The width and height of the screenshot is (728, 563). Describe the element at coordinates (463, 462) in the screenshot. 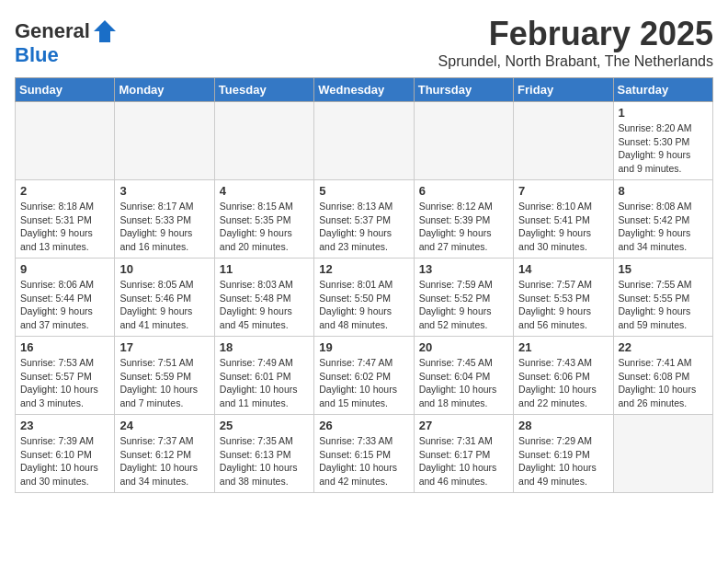

I see `day-info: Sunrise: 7:31 AM Sunset: 6:17 PM Dayligh…` at that location.